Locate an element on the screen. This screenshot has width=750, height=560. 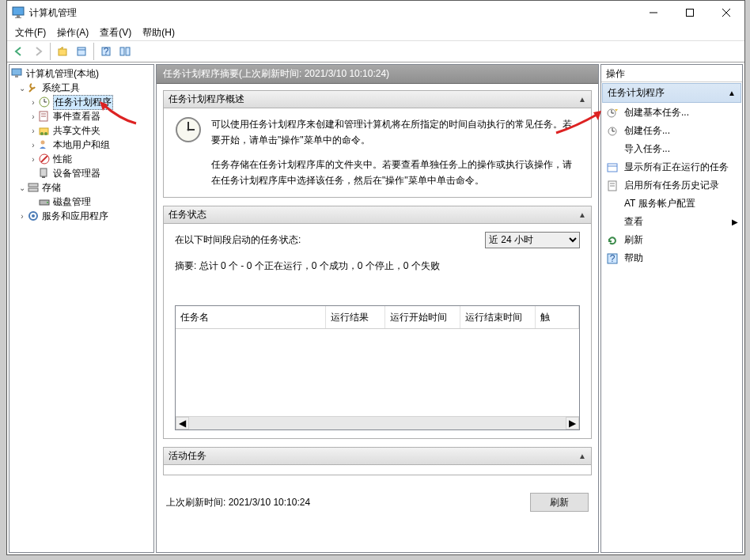
status-title: 任务状态 is located at coordinates (188, 215).